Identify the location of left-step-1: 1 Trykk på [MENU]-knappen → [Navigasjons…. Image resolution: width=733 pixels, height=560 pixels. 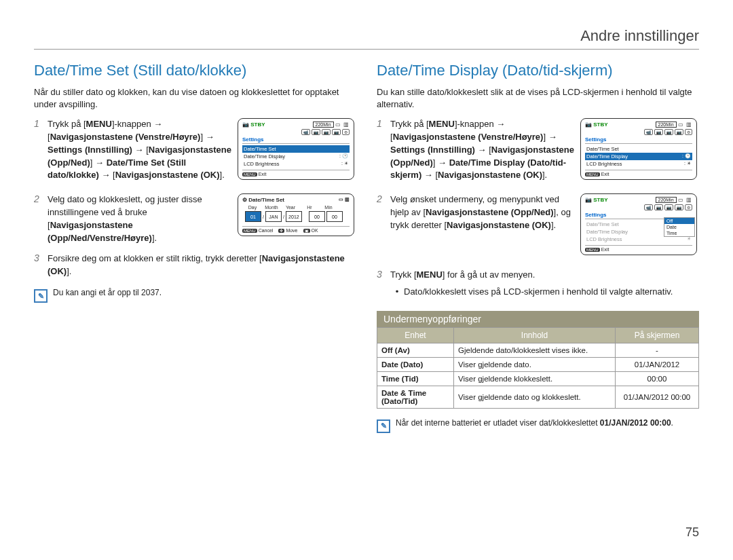
(195, 152).